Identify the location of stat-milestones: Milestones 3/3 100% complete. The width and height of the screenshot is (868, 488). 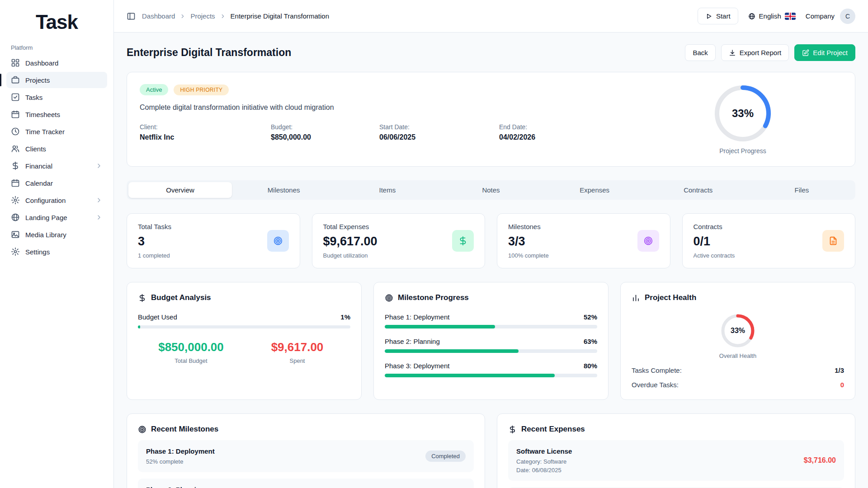
(584, 241).